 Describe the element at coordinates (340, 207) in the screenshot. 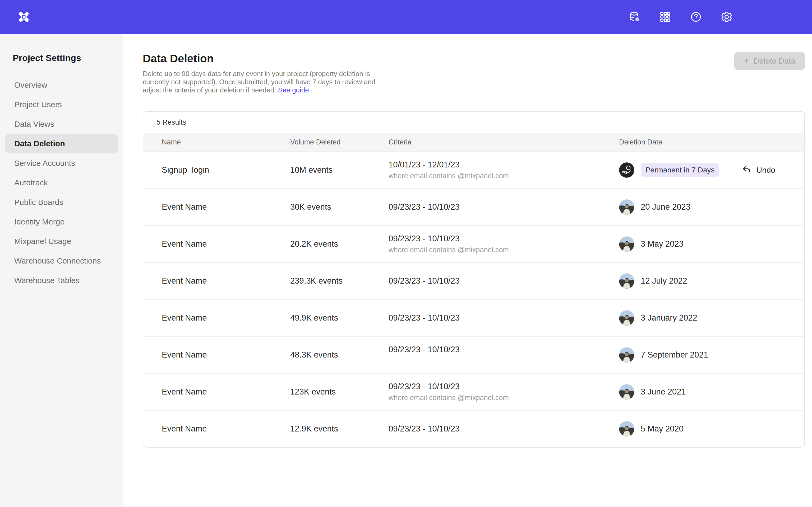

I see `volume-cell: 30K events` at that location.